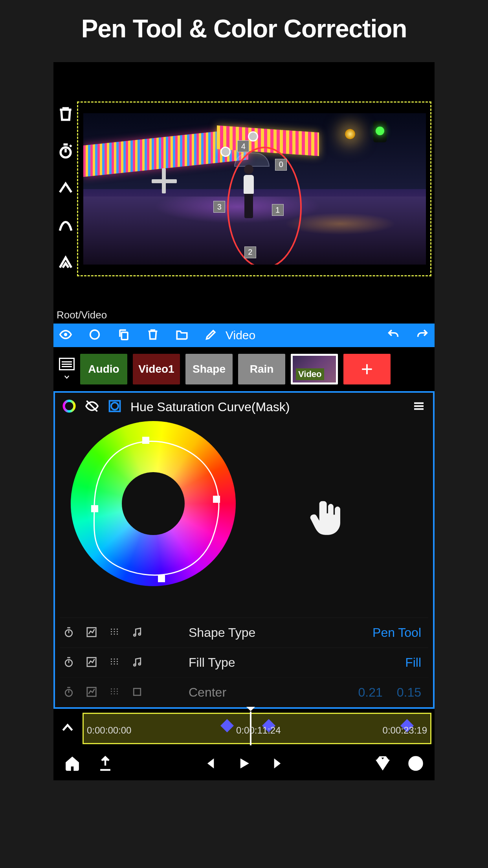 The image size is (488, 868). What do you see at coordinates (104, 369) in the screenshot?
I see `layer-chip-audio: Audio` at bounding box center [104, 369].